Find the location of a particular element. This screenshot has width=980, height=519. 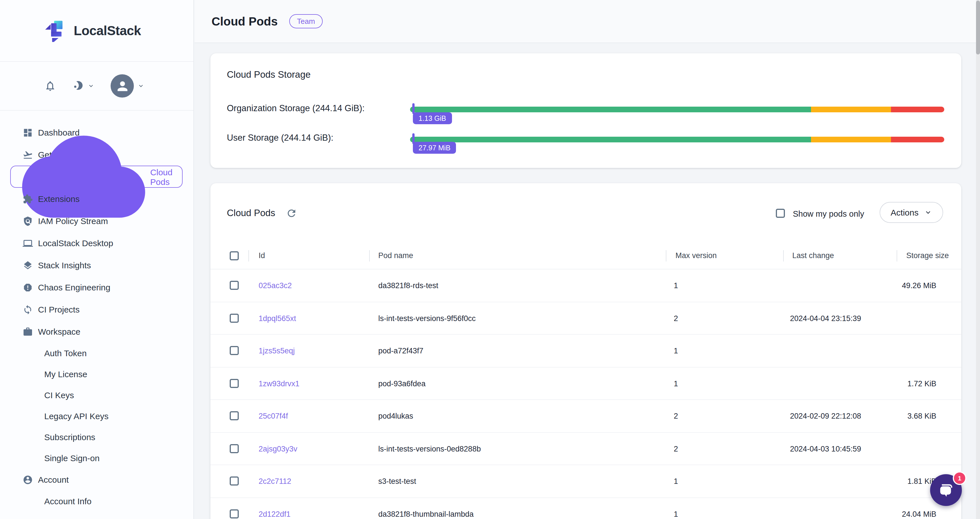

storage-bar-segment-ok is located at coordinates (610, 110).